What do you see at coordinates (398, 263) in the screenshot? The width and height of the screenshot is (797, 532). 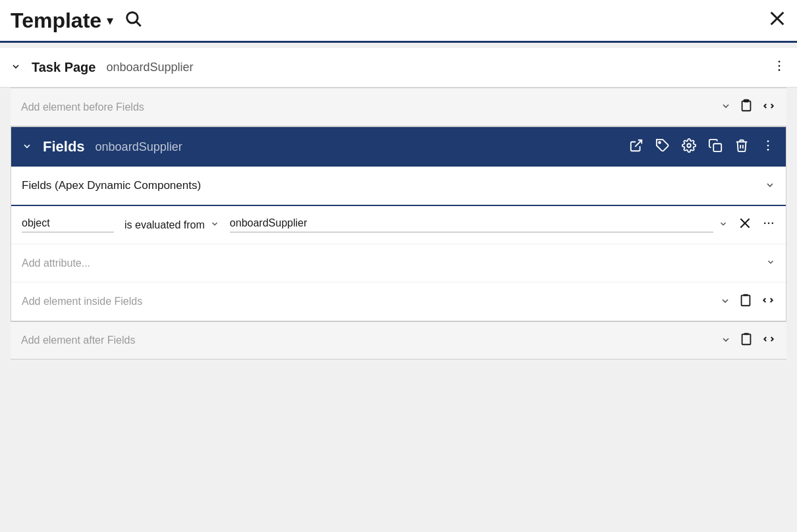 I see `add-attribute-row: Add attribute...` at bounding box center [398, 263].